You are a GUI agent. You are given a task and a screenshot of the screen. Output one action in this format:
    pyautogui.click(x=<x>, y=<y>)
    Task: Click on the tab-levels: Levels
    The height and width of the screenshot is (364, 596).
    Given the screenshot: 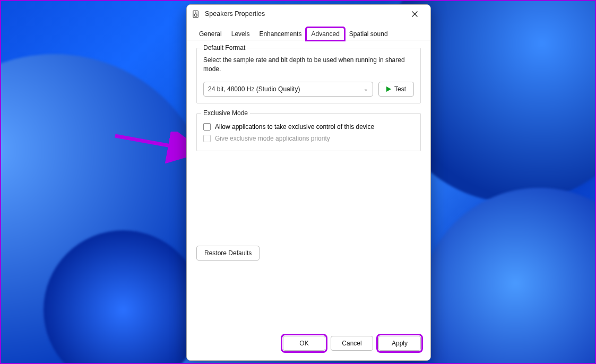 What is the action you would take?
    pyautogui.click(x=241, y=34)
    